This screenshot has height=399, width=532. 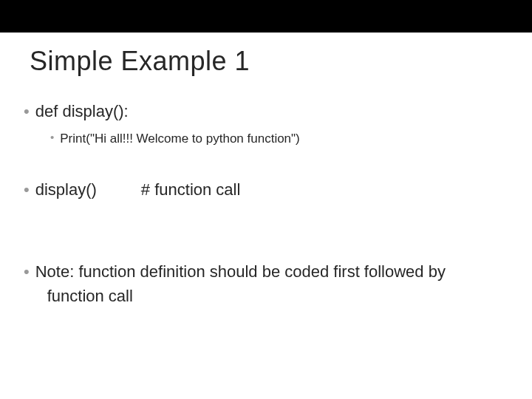 What do you see at coordinates (266, 16) in the screenshot?
I see `top-bar` at bounding box center [266, 16].